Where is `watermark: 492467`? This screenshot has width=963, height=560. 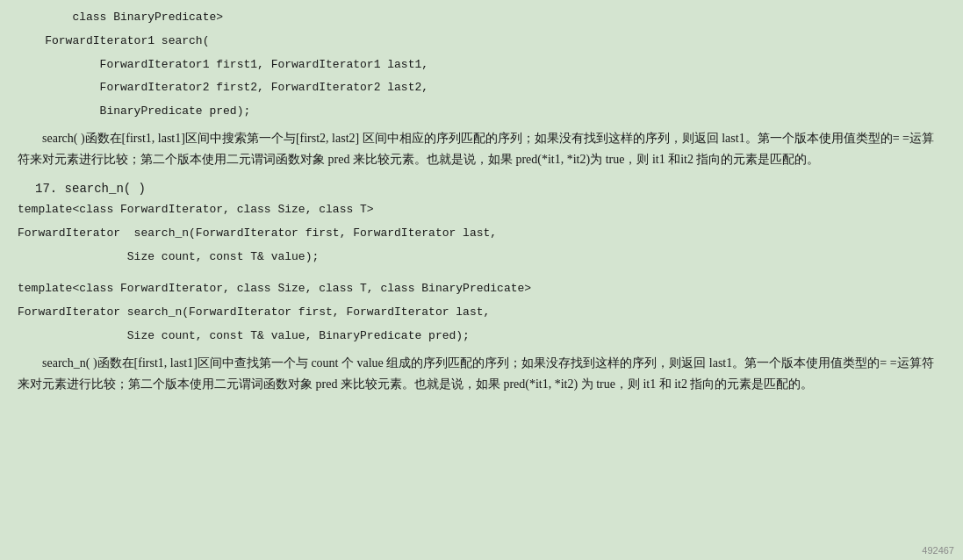
watermark: 492467 is located at coordinates (938, 550).